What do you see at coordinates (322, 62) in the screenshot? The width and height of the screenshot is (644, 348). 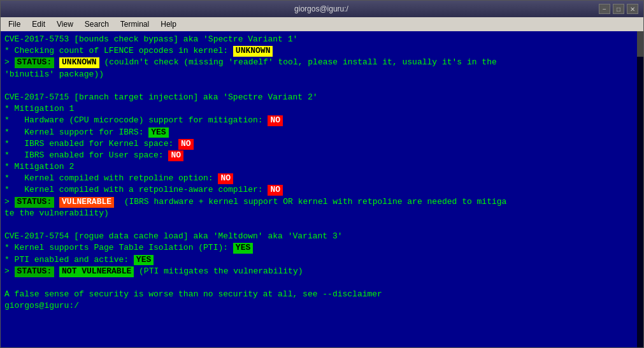 I see `cve1-line2: > STATUS: UNKNOWN (couldn't check (missi…` at bounding box center [322, 62].